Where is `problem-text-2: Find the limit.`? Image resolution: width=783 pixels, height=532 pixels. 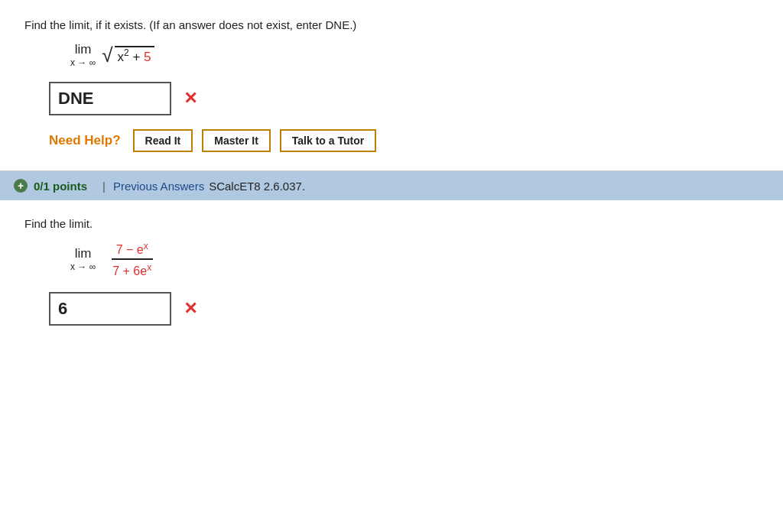
problem-text-2: Find the limit. is located at coordinates (58, 223).